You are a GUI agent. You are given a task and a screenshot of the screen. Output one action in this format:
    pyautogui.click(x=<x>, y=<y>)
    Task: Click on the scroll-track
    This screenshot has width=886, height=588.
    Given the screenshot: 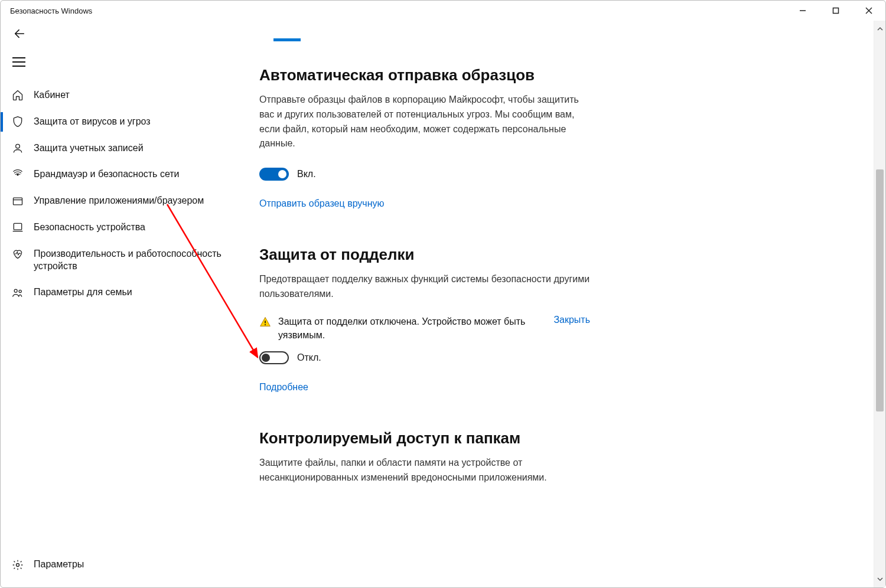 What is the action you would take?
    pyautogui.click(x=880, y=304)
    